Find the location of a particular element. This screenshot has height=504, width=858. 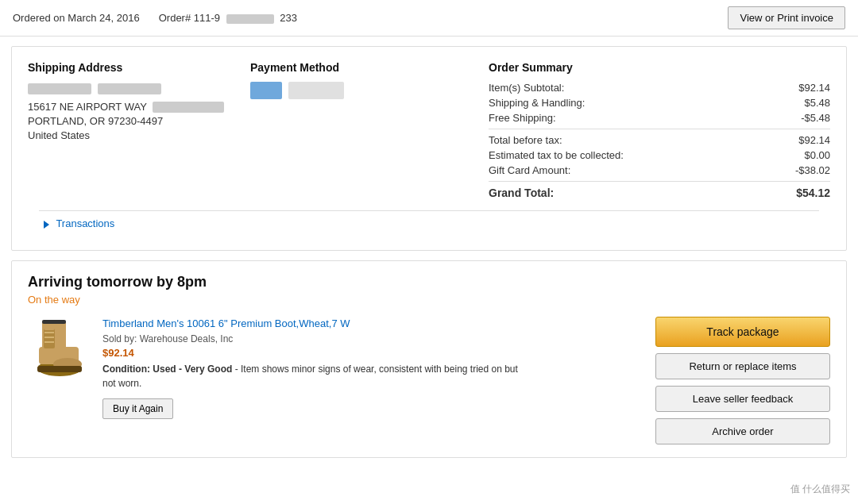

buy-again-button: Buy it Again is located at coordinates (138, 409).